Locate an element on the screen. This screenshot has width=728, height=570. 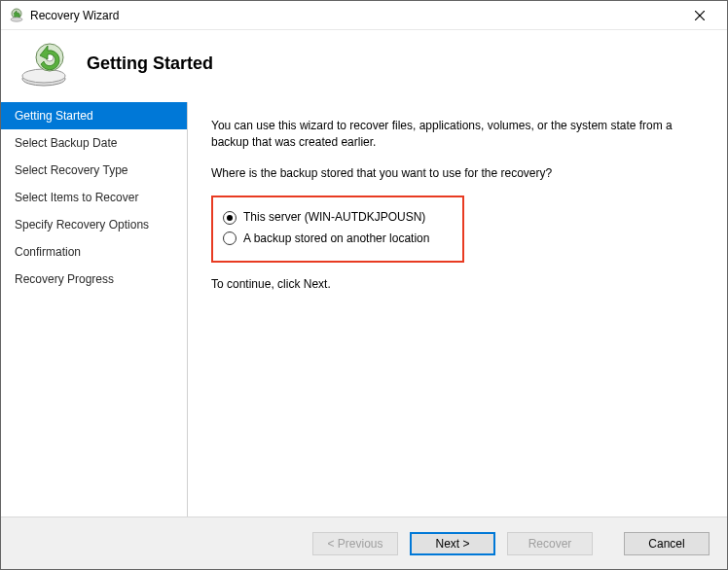
backup-location-group: This server (WIN-AUTDKJPOUSN) A backup s… is located at coordinates (338, 230).